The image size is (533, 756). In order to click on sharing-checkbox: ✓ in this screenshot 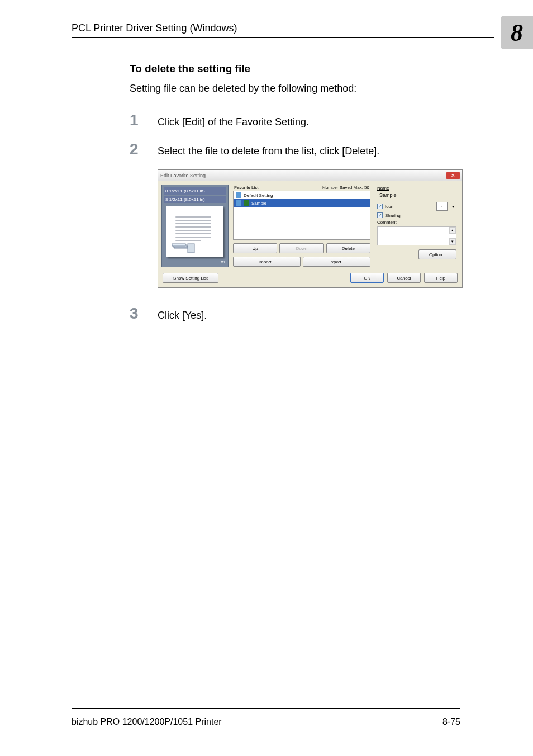, I will do `click(380, 215)`.